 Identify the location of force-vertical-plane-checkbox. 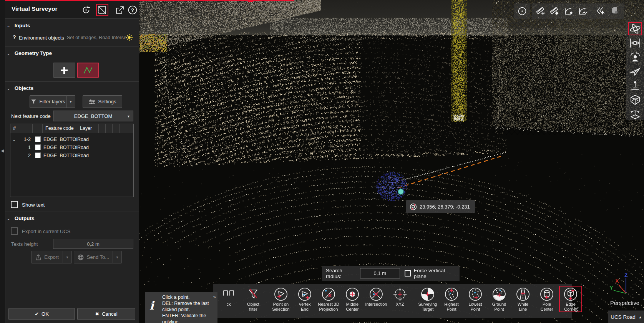
(408, 273).